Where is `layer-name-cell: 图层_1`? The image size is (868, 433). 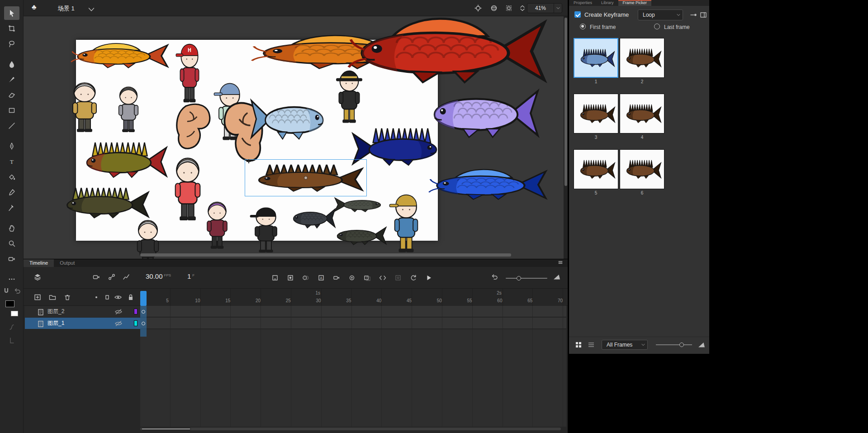
layer-name-cell: 图层_1 is located at coordinates (82, 323).